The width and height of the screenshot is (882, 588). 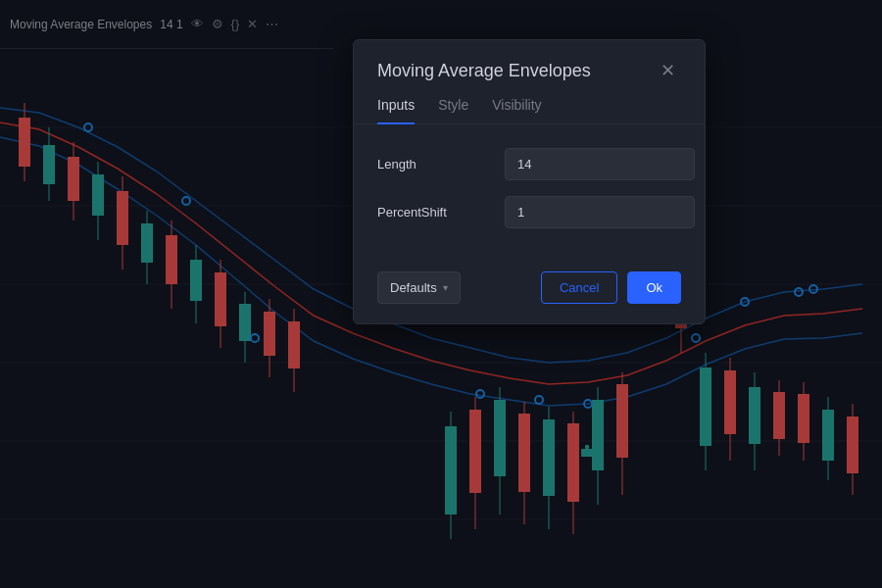 I want to click on length-input, so click(x=600, y=165).